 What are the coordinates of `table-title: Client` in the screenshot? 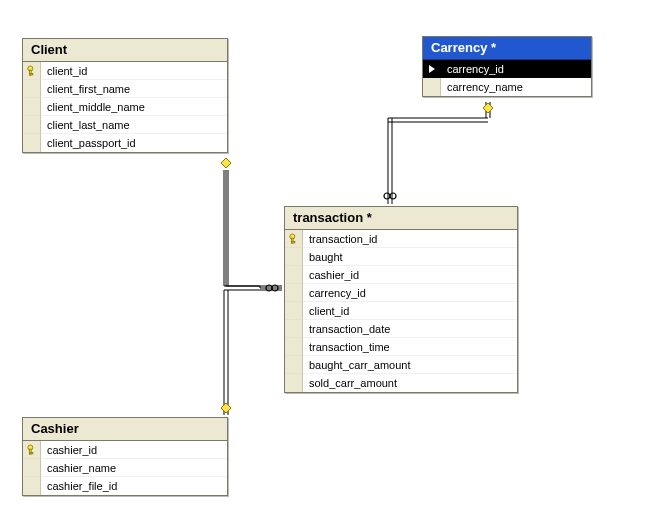 It's located at (125, 50).